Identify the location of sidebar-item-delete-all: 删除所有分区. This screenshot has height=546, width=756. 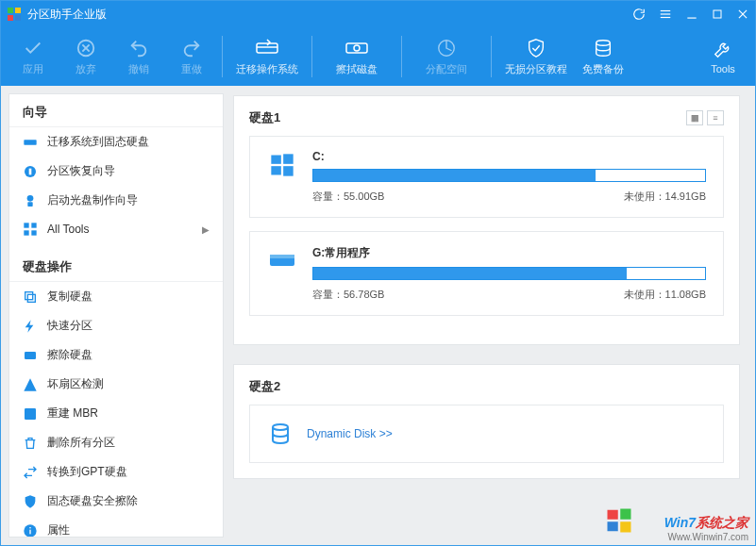
(116, 443).